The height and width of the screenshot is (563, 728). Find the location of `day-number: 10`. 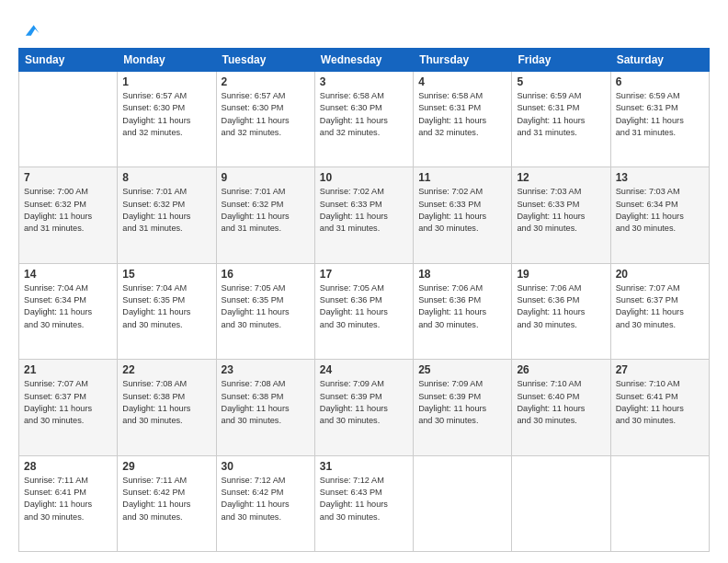

day-number: 10 is located at coordinates (364, 178).